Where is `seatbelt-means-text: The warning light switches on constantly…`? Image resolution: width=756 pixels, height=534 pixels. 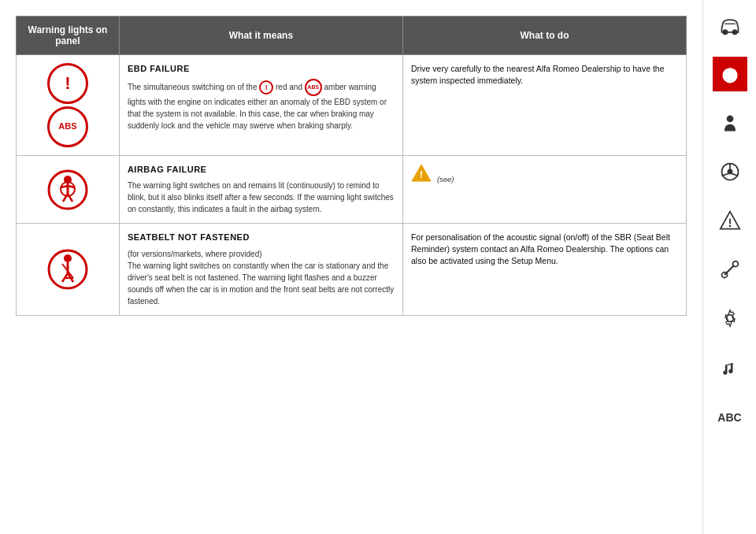
seatbelt-means-text: The warning light switches on constantly… is located at coordinates (261, 284).